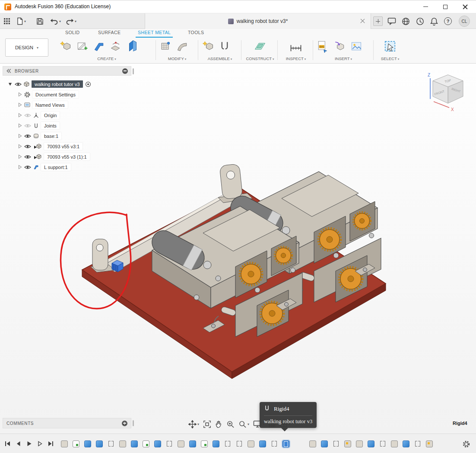 The height and width of the screenshot is (453, 476). Describe the element at coordinates (50, 125) in the screenshot. I see `browser-item-label: Joints` at that location.